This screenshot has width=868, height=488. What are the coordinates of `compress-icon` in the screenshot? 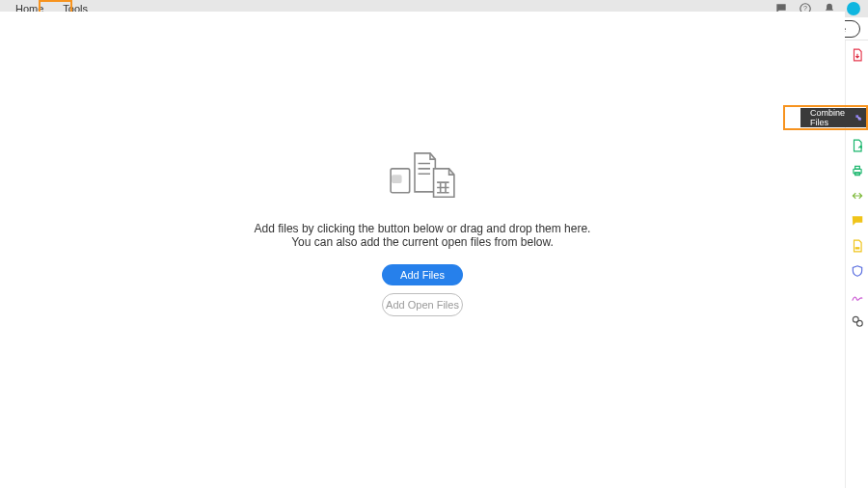 It's located at (857, 196).